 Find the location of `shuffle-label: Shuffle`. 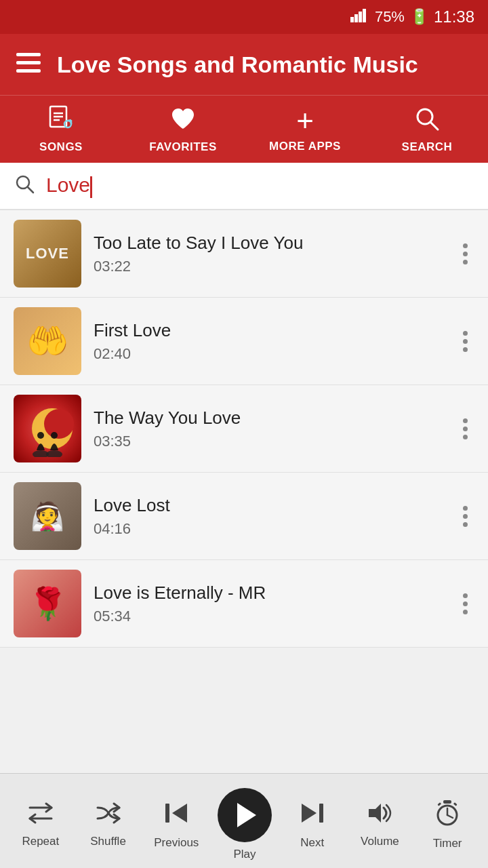

shuffle-label: Shuffle is located at coordinates (108, 842).